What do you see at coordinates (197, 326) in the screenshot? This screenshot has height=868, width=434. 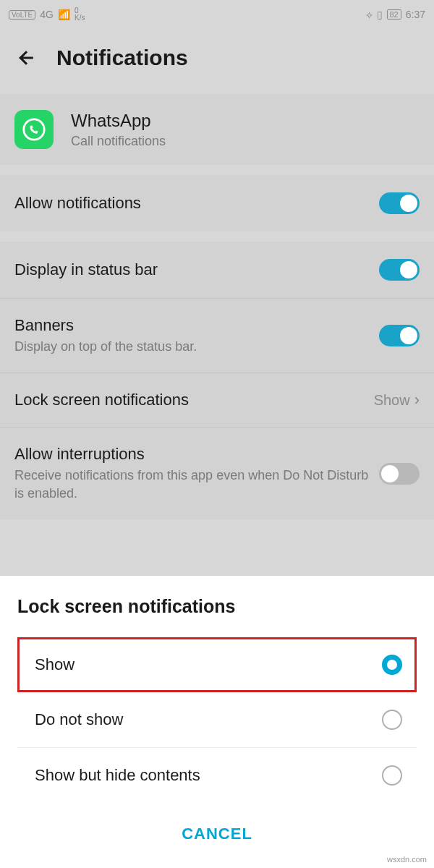 I see `setting-label: Banners` at bounding box center [197, 326].